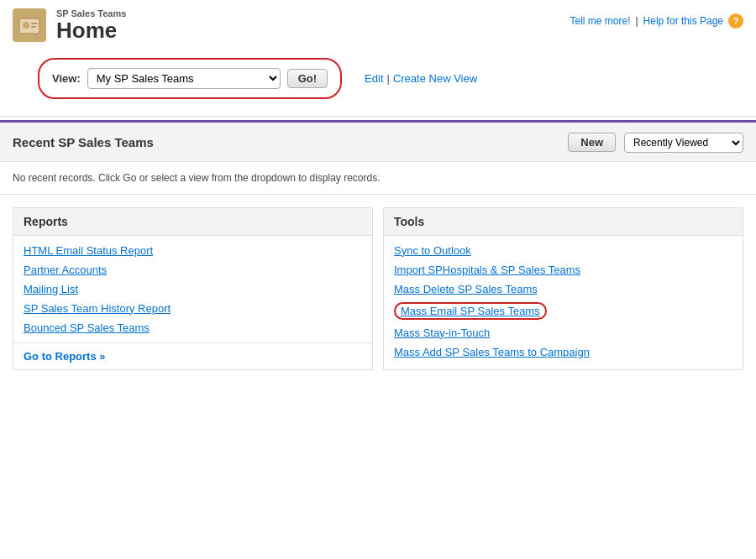  What do you see at coordinates (190, 79) in the screenshot?
I see `view-bar: View: My SP Sales Teams All SP Sales Tea…` at bounding box center [190, 79].